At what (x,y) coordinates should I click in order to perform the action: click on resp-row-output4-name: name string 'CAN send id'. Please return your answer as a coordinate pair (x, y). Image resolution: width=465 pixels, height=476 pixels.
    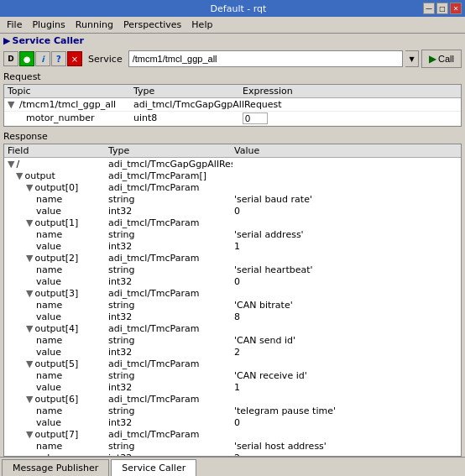
    Looking at the image, I should click on (232, 340).